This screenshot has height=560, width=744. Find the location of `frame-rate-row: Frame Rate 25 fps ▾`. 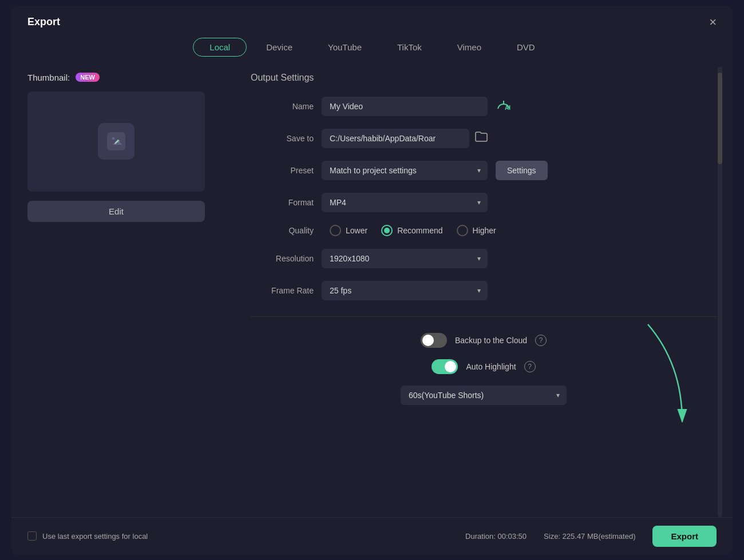

frame-rate-row: Frame Rate 25 fps ▾ is located at coordinates (484, 291).